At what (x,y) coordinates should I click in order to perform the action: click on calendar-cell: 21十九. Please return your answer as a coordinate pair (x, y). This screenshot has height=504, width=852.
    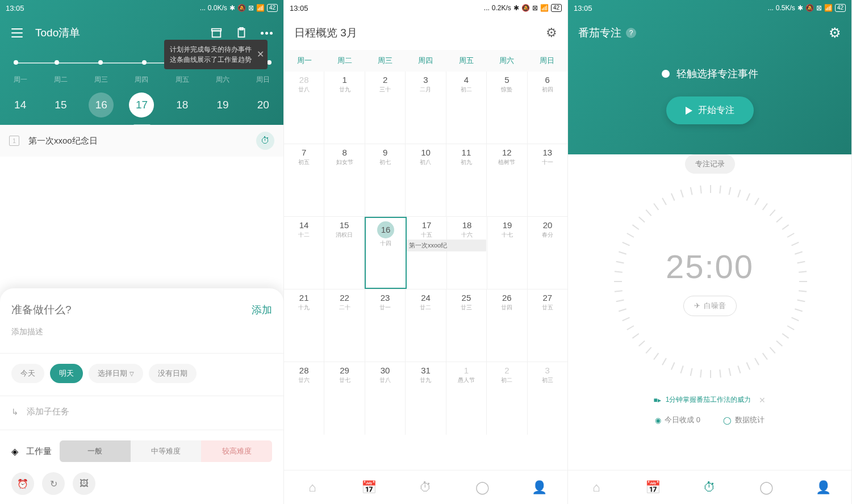
    Looking at the image, I should click on (304, 326).